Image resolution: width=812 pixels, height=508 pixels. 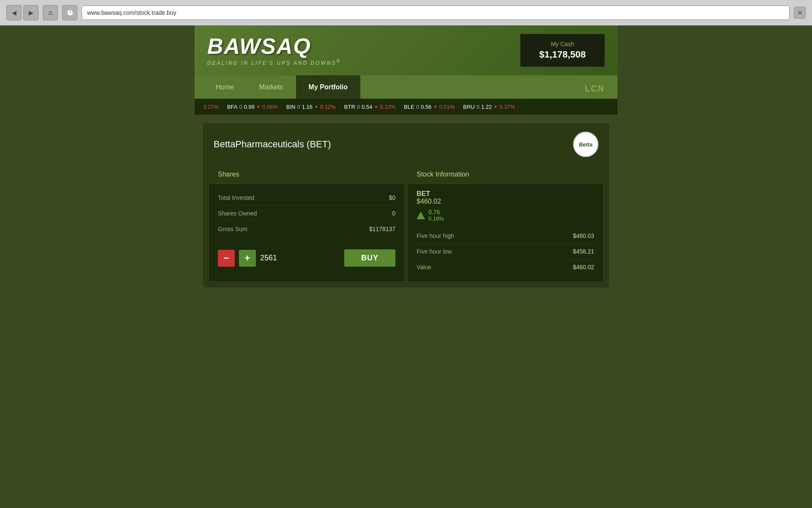 I want to click on five-hour-high-value: $460.03, so click(x=584, y=236).